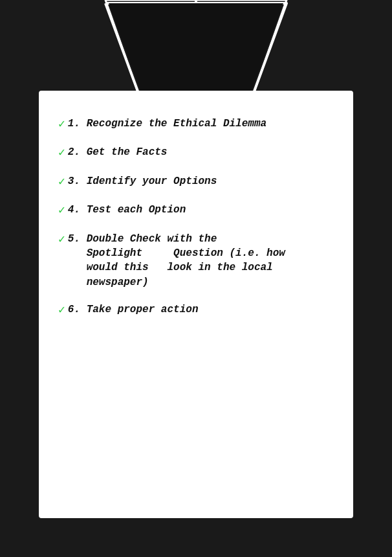 This screenshot has width=392, height=557. Describe the element at coordinates (196, 310) in the screenshot. I see `list-item: ✓ 6. Take proper action` at that location.